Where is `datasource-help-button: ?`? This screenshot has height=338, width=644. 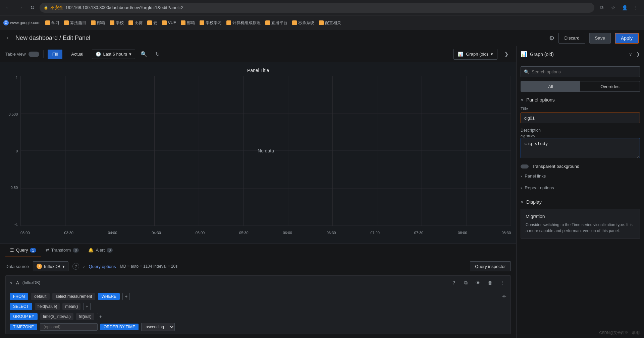 datasource-help-button: ? is located at coordinates (76, 266).